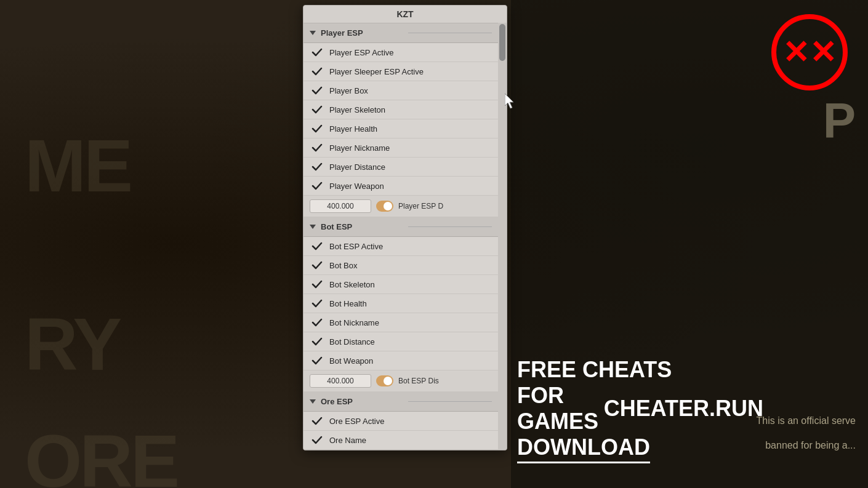 This screenshot has height=488, width=868. Describe the element at coordinates (385, 381) in the screenshot. I see `bot-esp-toggle` at that location.